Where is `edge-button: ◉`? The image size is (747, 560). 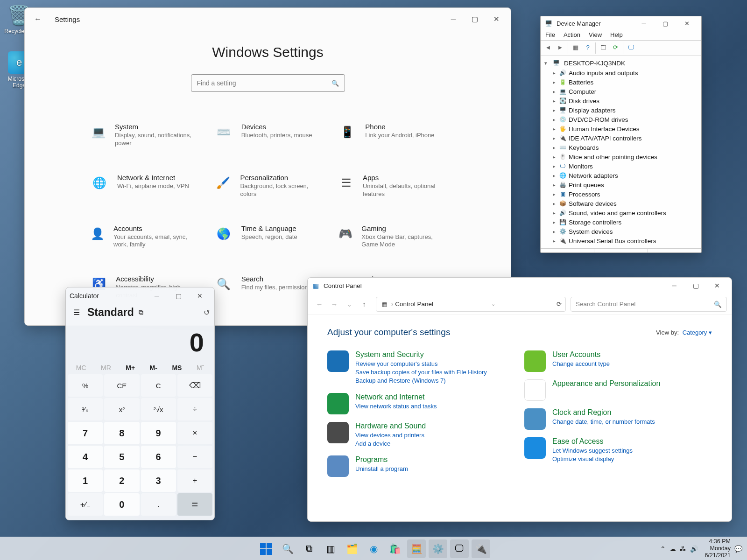 edge-button: ◉ is located at coordinates (374, 549).